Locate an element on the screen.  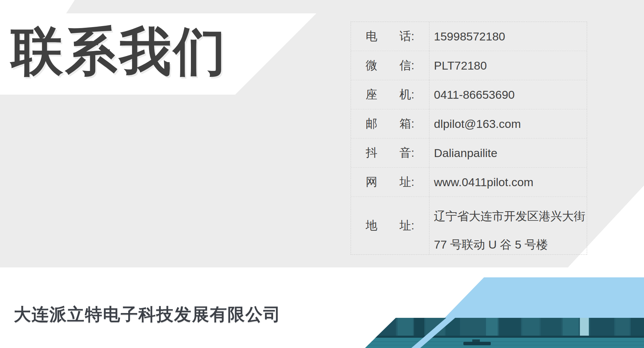
contact-value-landline: 0411-86653690 is located at coordinates (508, 95).